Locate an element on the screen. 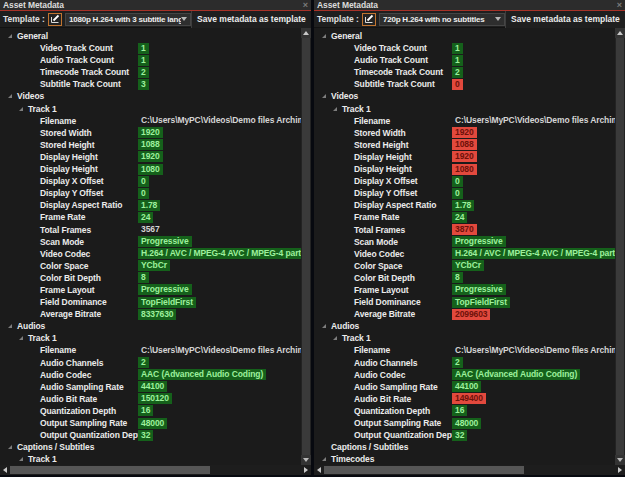 The width and height of the screenshot is (625, 477). tree-row: Average Bitrate8337630 is located at coordinates (156, 314).